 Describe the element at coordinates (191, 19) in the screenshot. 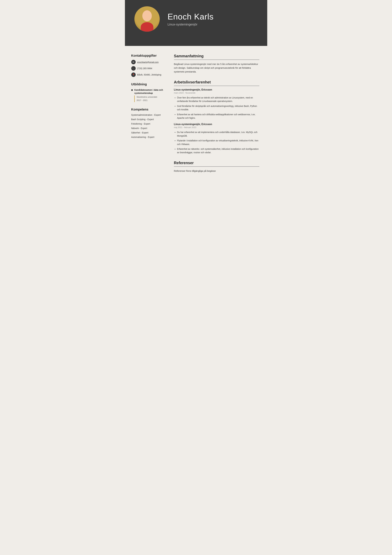

I see `header-text: Enoch Karls Linux-systemingenjör` at that location.